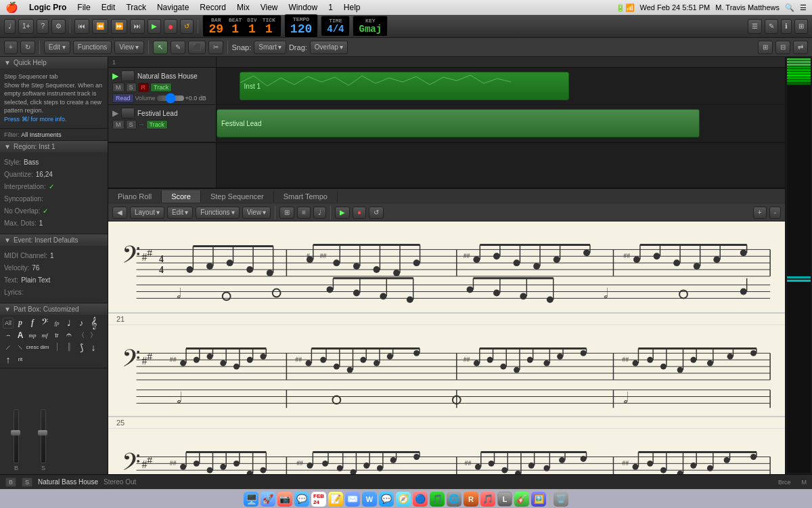 This screenshot has width=812, height=508. Describe the element at coordinates (238, 196) in the screenshot. I see `tab-step-sequencer: Step Sequencer` at that location.